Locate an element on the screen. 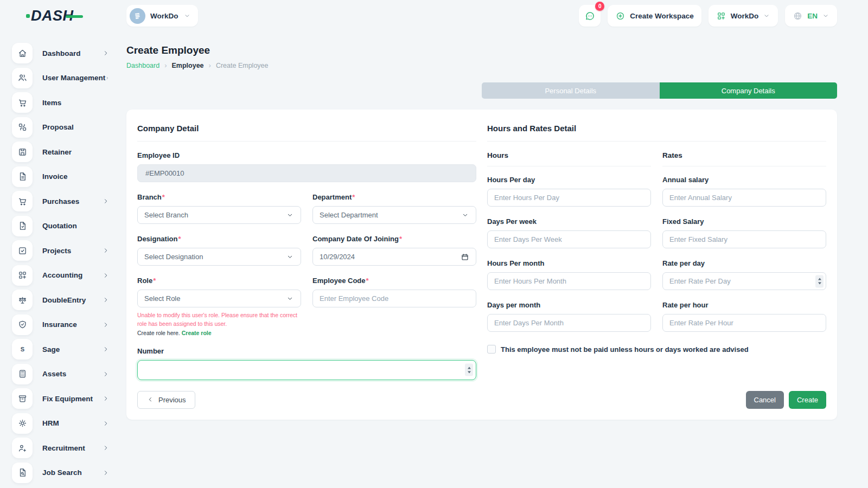  messages-button: 0 is located at coordinates (590, 16).